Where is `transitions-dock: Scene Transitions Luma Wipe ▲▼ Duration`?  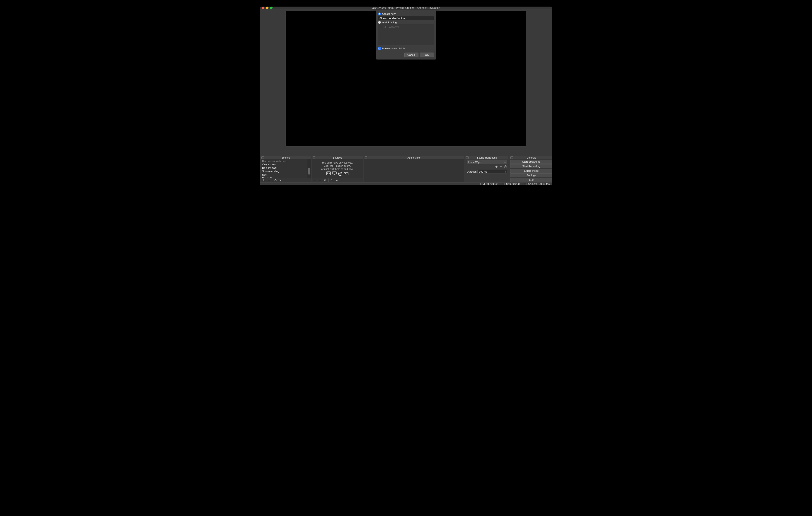
transitions-dock: Scene Transitions Luma Wipe ▲▼ Duration is located at coordinates (487, 169).